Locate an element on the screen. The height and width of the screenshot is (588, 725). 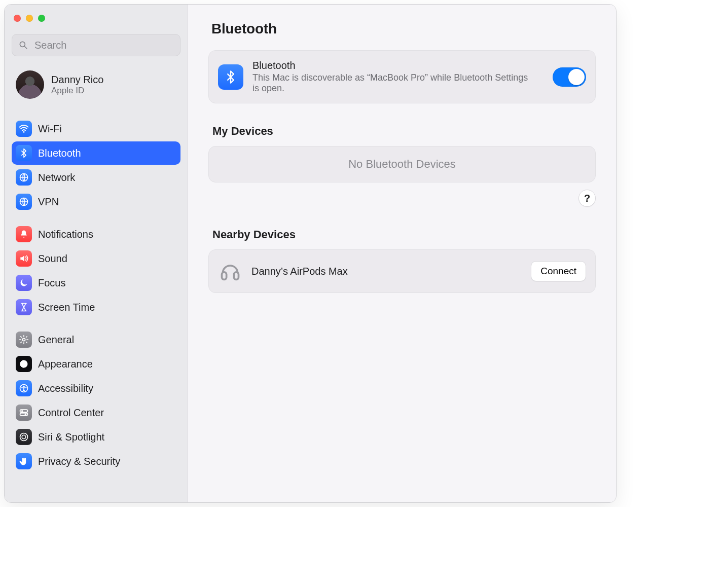
sidebar-item-screen-time: Screen Time is located at coordinates (96, 307).